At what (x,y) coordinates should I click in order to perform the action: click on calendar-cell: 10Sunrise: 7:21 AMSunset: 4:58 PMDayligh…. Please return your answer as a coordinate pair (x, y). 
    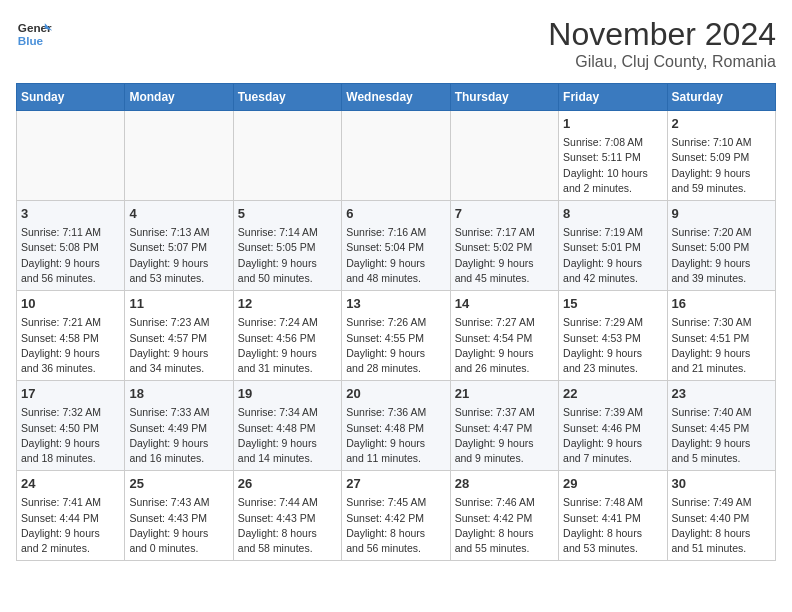
    Looking at the image, I should click on (71, 336).